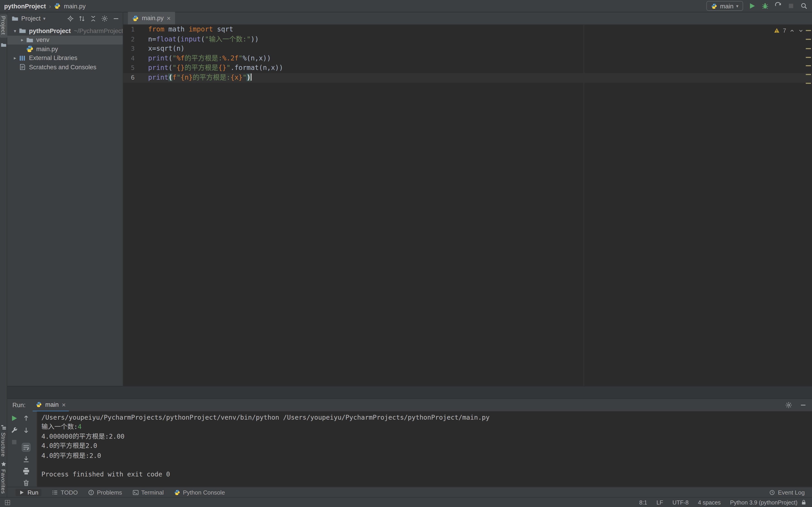  Describe the element at coordinates (660, 502) in the screenshot. I see `status-widget-lf: LF` at that location.